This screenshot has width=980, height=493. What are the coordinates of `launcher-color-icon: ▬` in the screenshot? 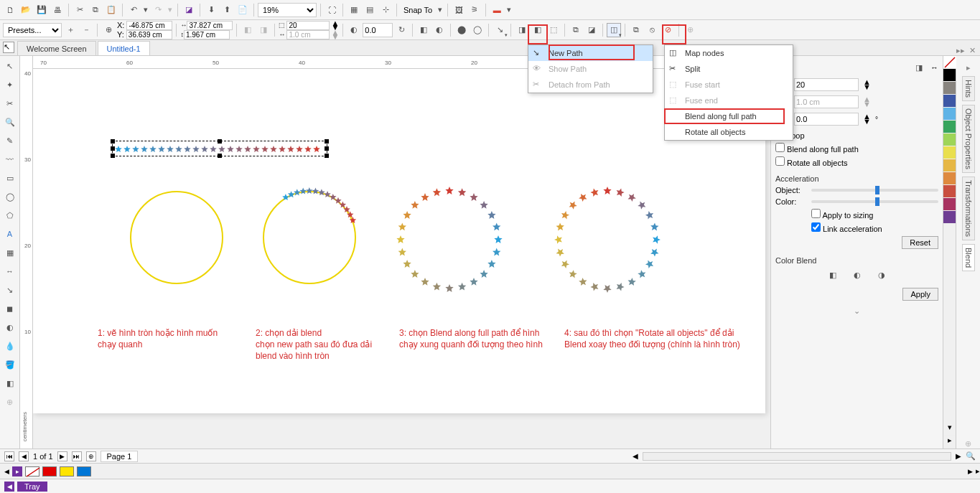 It's located at (497, 10).